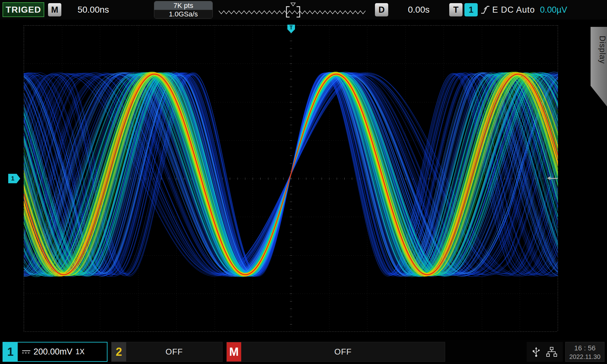  Describe the element at coordinates (93, 10) in the screenshot. I see `timebase-value: 50.00ns` at that location.